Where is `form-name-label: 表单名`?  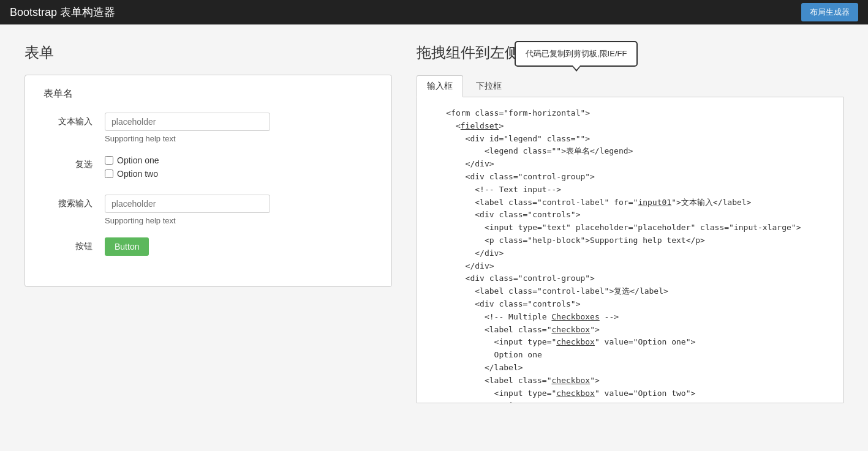
form-name-label: 表单名 is located at coordinates (208, 94).